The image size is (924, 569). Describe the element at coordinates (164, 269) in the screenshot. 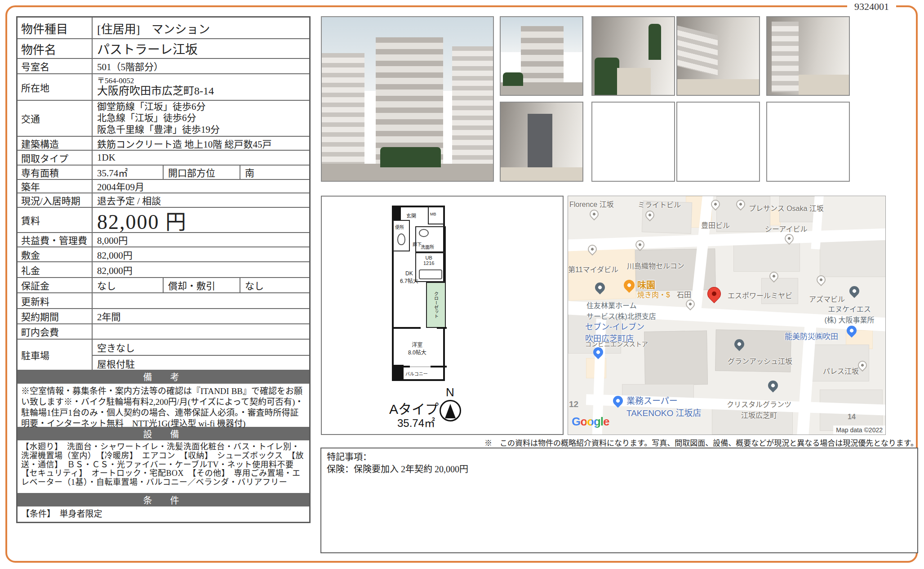

I see `table-row-key-money: 礼金 82,000円` at that location.